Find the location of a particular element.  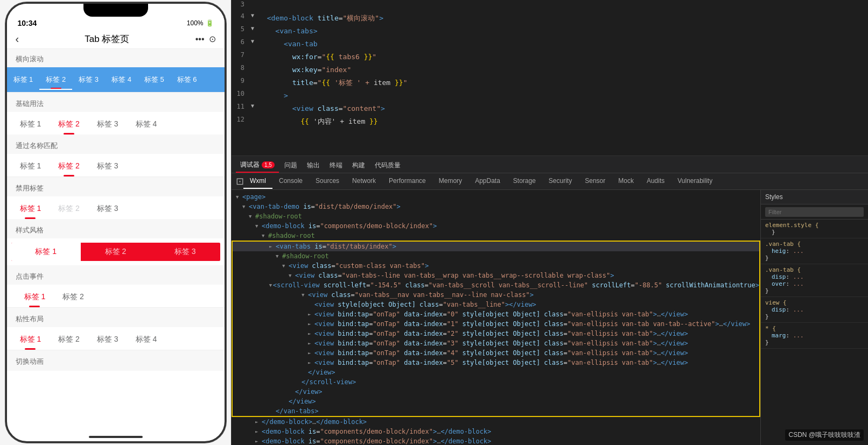

tab-item: 标签 3 is located at coordinates (88, 80).